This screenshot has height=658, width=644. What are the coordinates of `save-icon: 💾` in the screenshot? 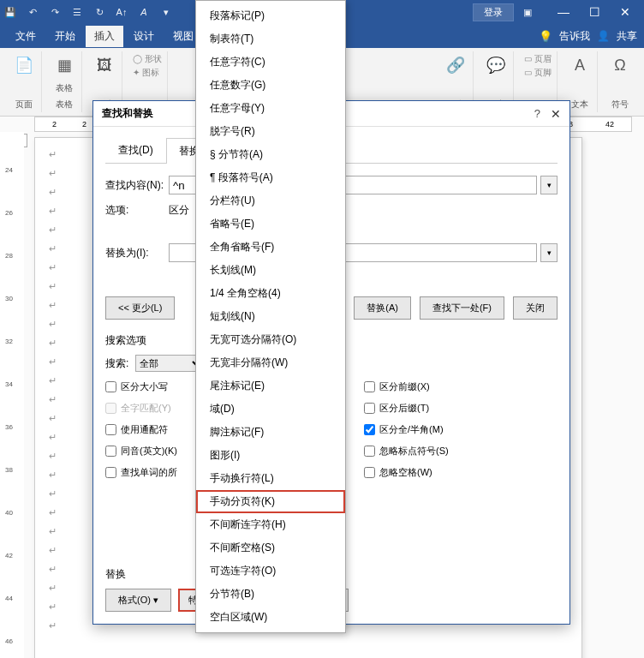 It's located at (10, 12).